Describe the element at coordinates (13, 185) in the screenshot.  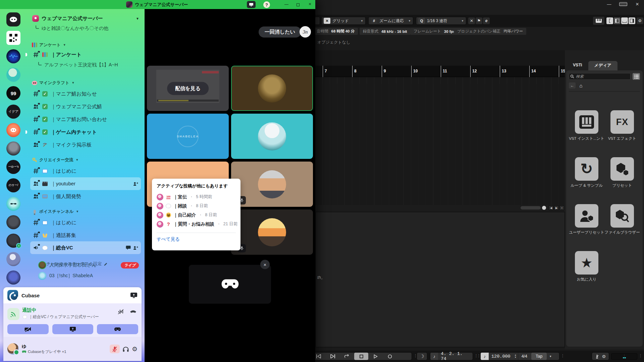
I see `server-icon-nosa: のサー/` at that location.